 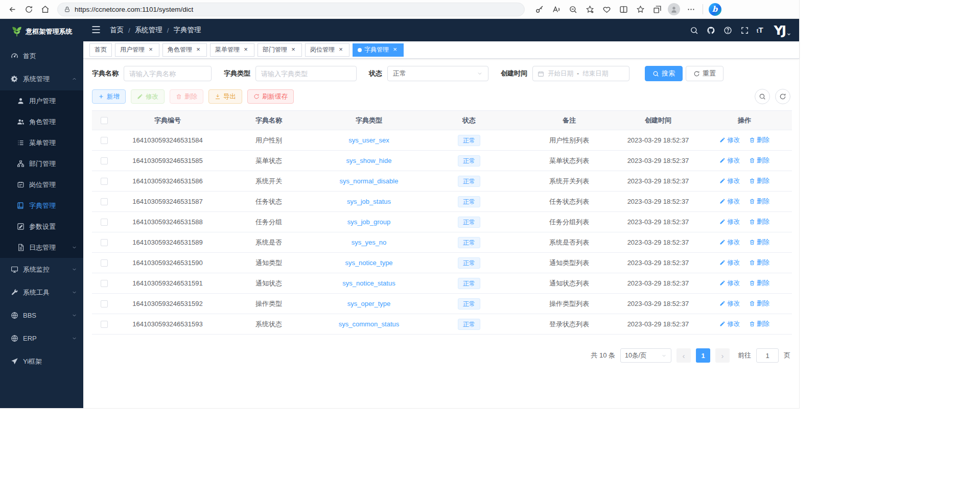 What do you see at coordinates (42, 338) in the screenshot?
I see `sidebar-item-erp: ERP` at bounding box center [42, 338].